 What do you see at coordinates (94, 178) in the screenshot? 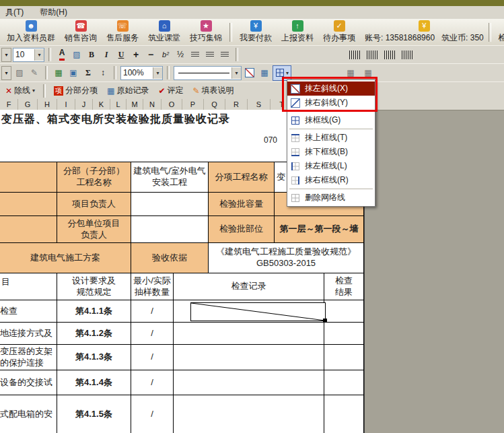
I see `table-cell-label: 分部（子分部） 工程名称` at bounding box center [94, 178].